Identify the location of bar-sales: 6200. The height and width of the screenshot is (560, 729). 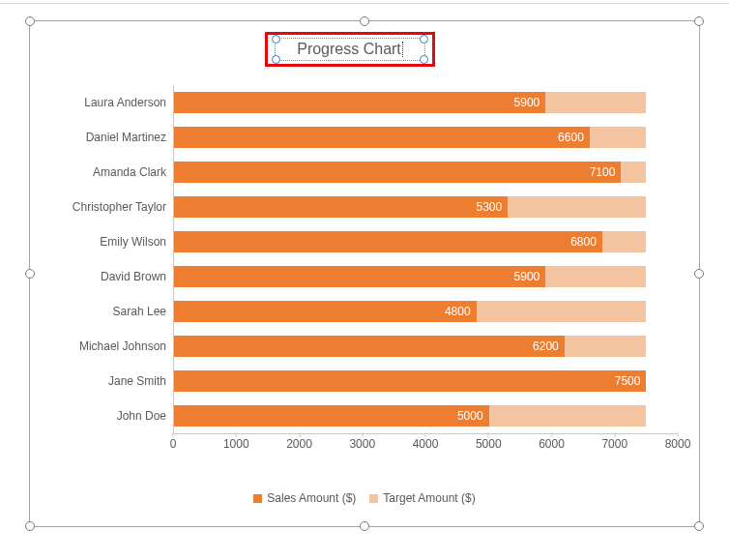
(369, 346).